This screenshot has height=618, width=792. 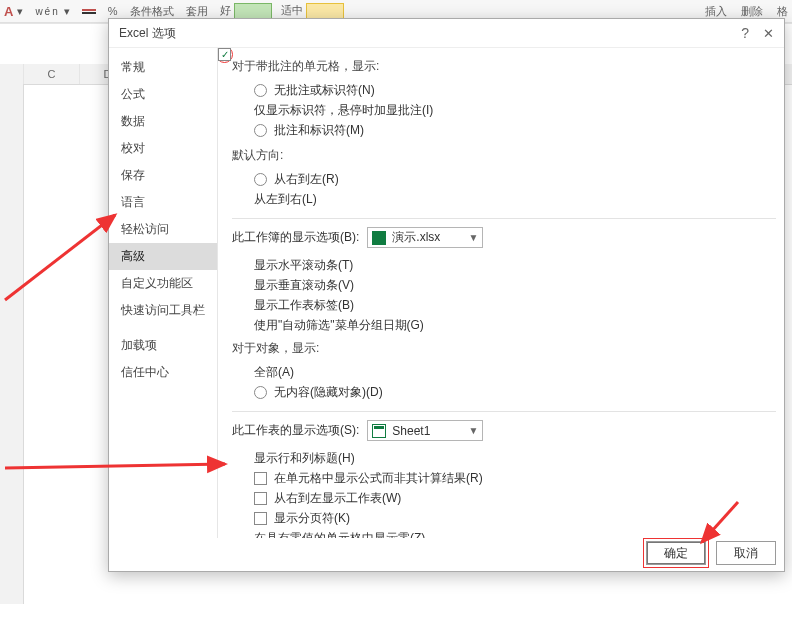 I want to click on worksheet-icon, so click(x=379, y=431).